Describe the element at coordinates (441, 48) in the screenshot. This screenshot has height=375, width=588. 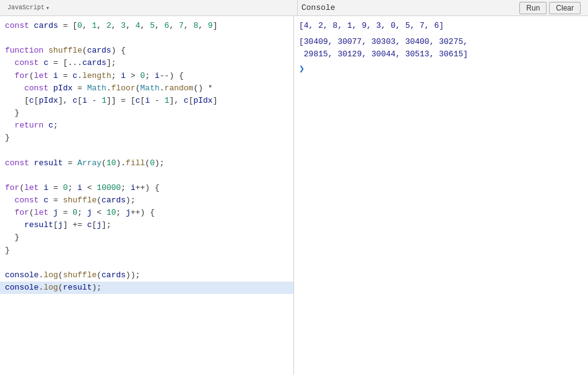
I see `console-output-2: [30409, 30077, 30303, 30400, 30275, 2981…` at that location.